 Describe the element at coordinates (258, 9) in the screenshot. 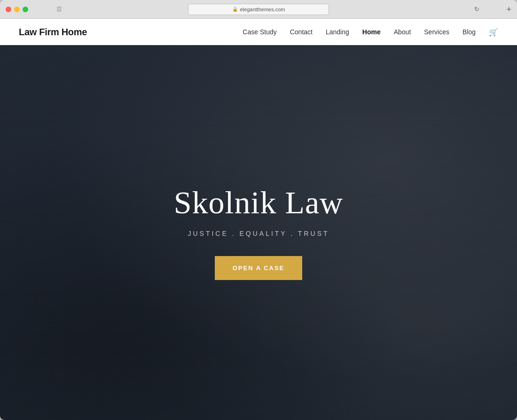

I see `browser-titlebar: ☰ 🔒 elegantthemes.com ↻ +` at that location.